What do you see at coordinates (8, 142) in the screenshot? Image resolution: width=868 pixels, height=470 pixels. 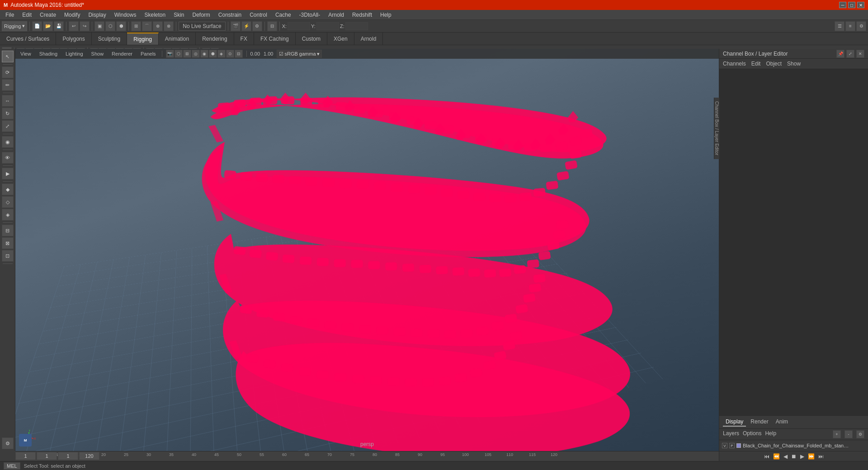 I see `soft-select-btn: ◉` at bounding box center [8, 142].